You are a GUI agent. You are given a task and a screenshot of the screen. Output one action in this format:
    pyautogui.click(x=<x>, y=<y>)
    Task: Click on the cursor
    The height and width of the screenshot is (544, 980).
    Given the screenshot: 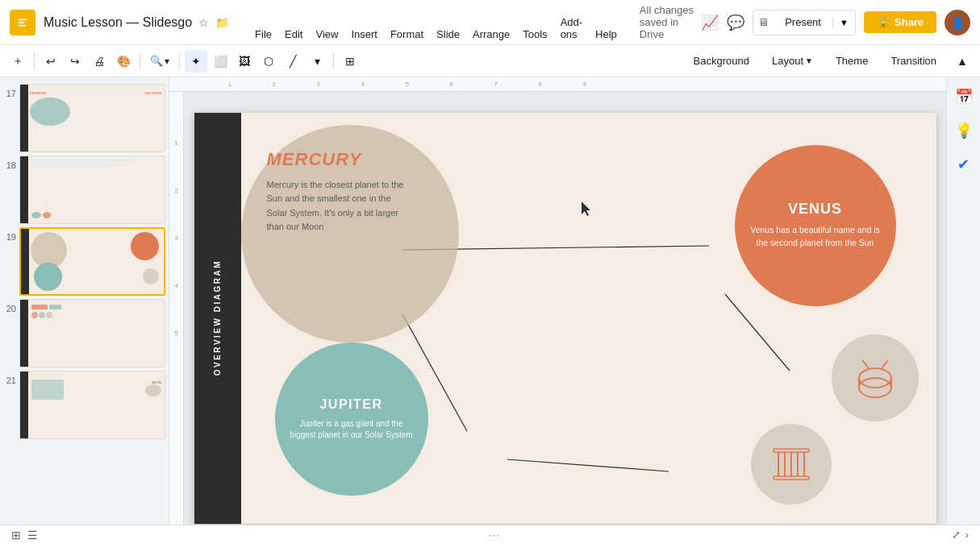 What is the action you would take?
    pyautogui.click(x=588, y=210)
    